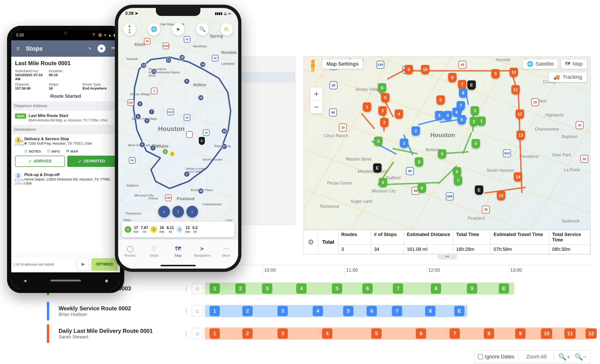 This screenshot has height=364, width=600. Describe the element at coordinates (90, 49) in the screenshot. I see `edit-icon: ✎` at that location.